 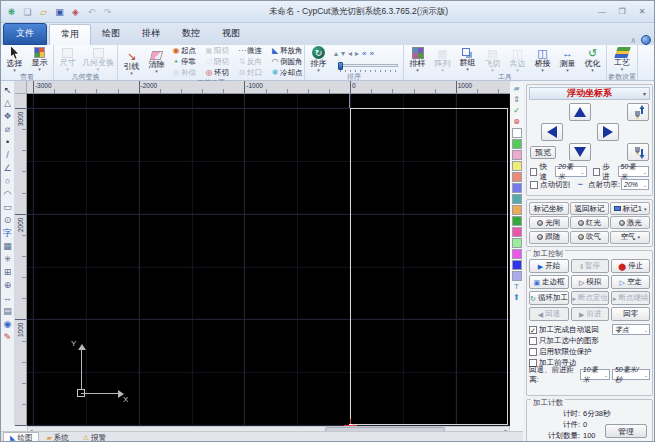 I want to click on tab-排样: 排样, so click(x=151, y=34).